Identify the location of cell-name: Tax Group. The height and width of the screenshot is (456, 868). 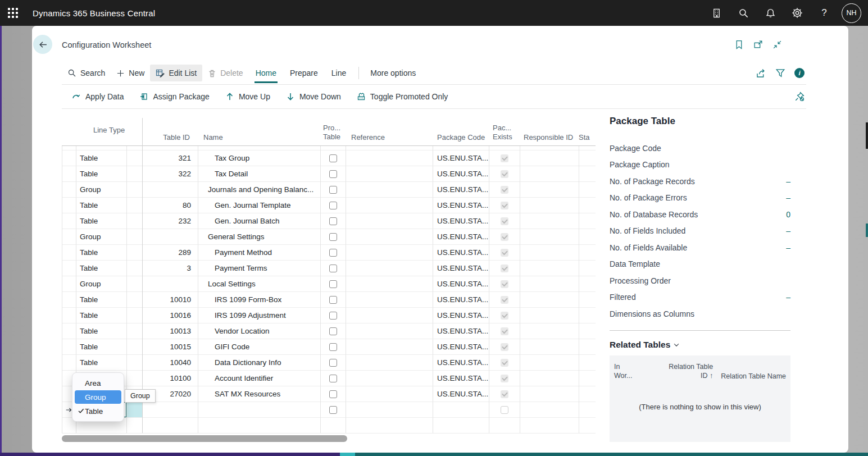
(259, 158).